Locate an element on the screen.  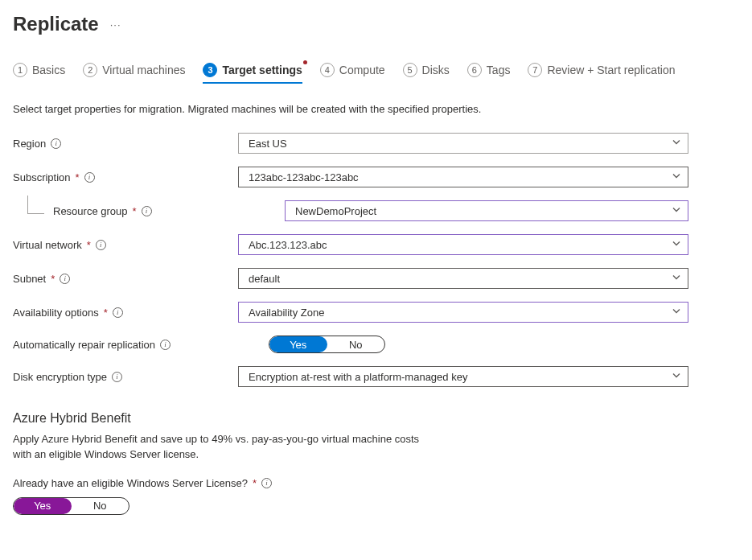
hybrid-license-yes: Yes is located at coordinates (43, 506).